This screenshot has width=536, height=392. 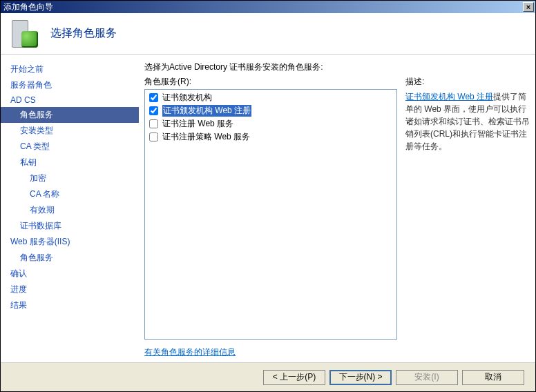 What do you see at coordinates (70, 210) in the screenshot?
I see `sidebar-item-9: 有效期` at bounding box center [70, 210].